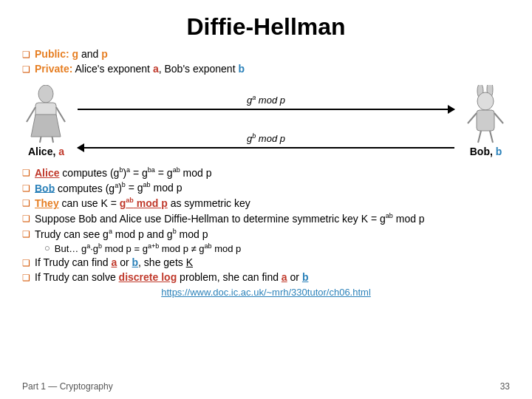 This screenshot has height=399, width=532. What do you see at coordinates (108, 188) in the screenshot?
I see `bob-computes-text: Bob computes (ga)b = gab mod p` at bounding box center [108, 188].